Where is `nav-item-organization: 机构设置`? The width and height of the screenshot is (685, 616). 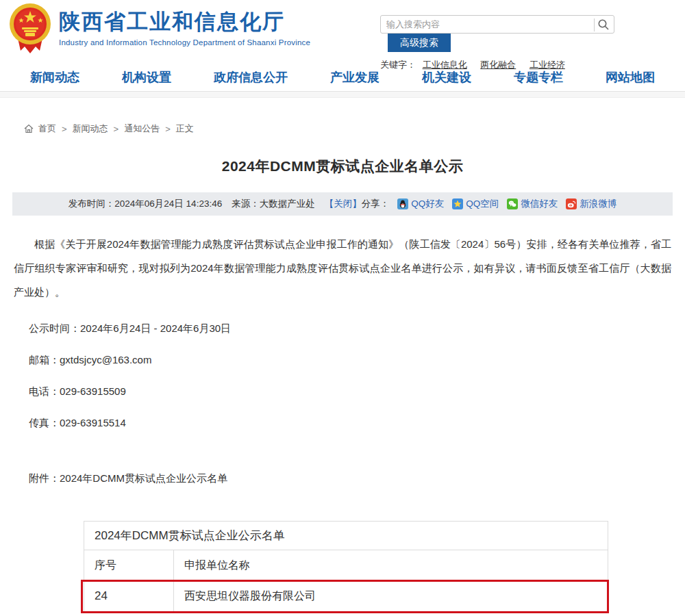 nav-item-organization: 机构设置 is located at coordinates (147, 77).